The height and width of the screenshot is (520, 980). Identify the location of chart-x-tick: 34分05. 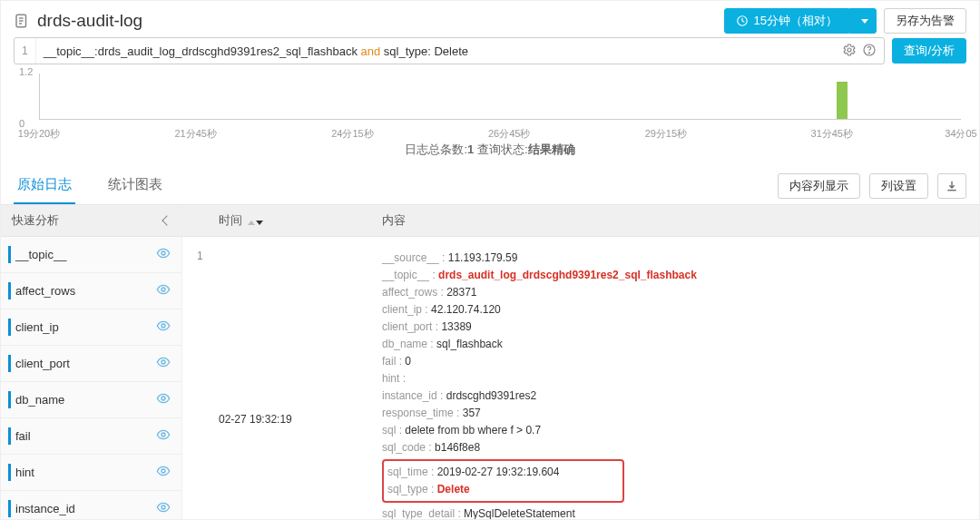
(960, 134).